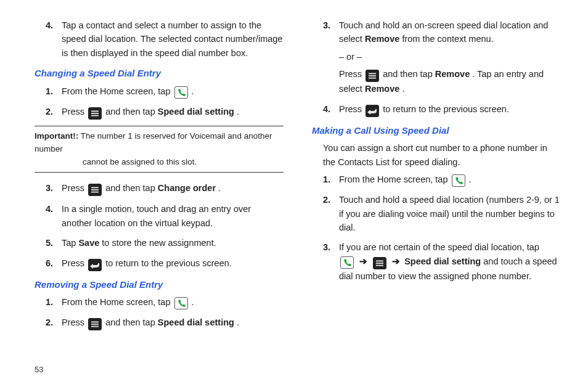 The height and width of the screenshot is (392, 588). I want to click on call-step-list: 1. From the Home screen, tap . 2. Touch …, so click(436, 228).